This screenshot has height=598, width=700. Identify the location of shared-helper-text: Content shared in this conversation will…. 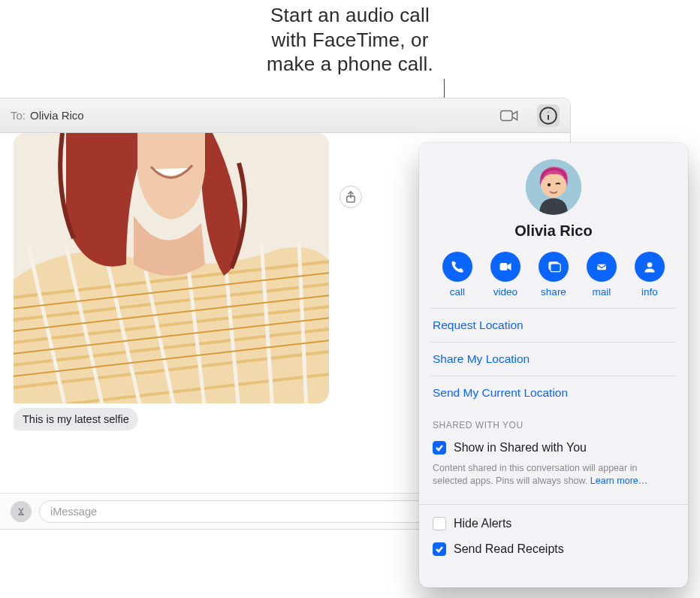
(554, 481).